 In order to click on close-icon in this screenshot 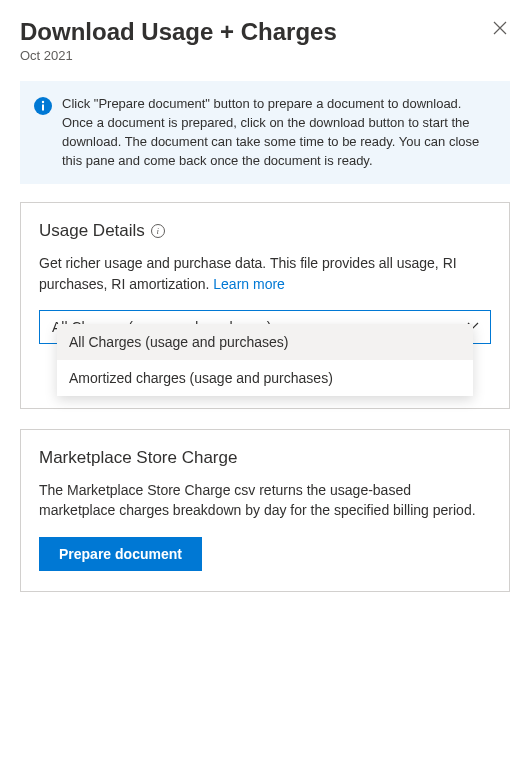, I will do `click(500, 28)`.